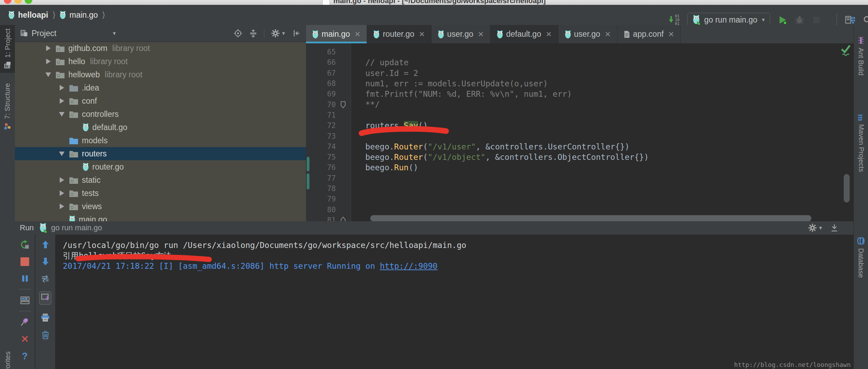 This screenshot has width=868, height=369. What do you see at coordinates (783, 20) in the screenshot?
I see `run-button` at bounding box center [783, 20].